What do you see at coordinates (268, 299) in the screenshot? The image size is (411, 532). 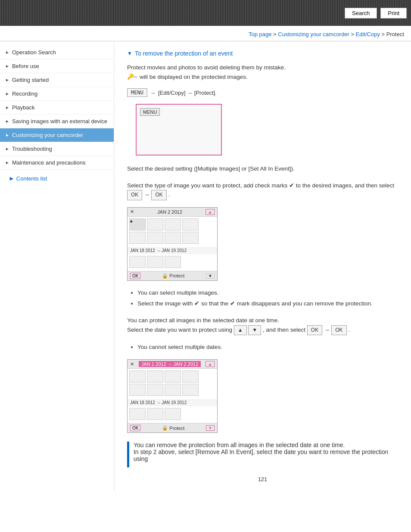 I see `bullet-list: You can select multiple images. Select t…` at bounding box center [268, 299].